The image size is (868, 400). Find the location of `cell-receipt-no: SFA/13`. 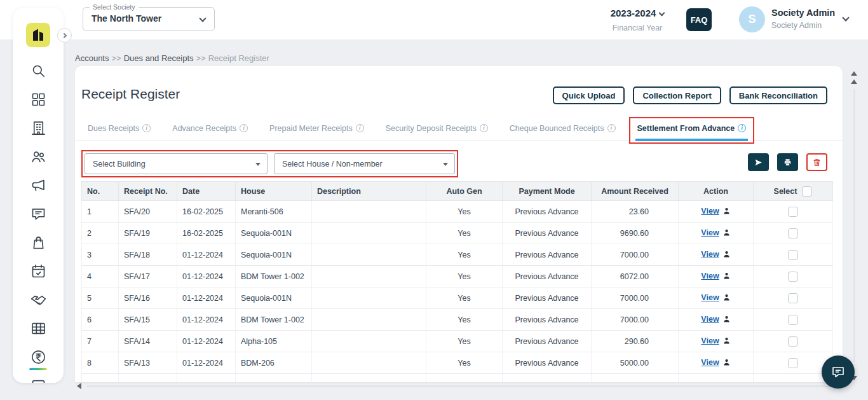

cell-receipt-no: SFA/13 is located at coordinates (148, 363).